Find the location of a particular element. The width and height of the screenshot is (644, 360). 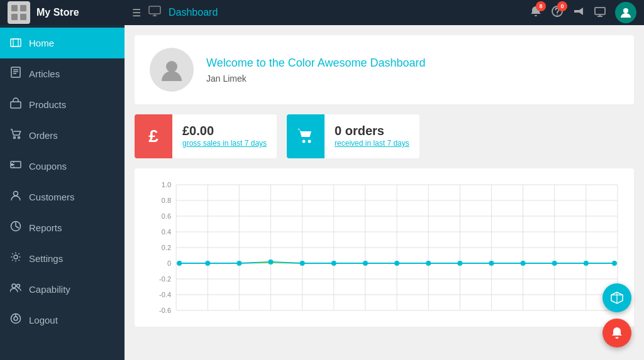

sidebar-item-capability: Capability is located at coordinates (62, 289).